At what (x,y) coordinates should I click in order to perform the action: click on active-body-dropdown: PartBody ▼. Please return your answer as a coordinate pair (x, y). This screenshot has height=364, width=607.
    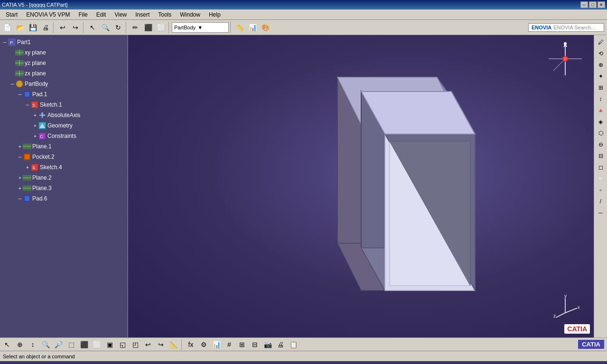
    Looking at the image, I should click on (200, 27).